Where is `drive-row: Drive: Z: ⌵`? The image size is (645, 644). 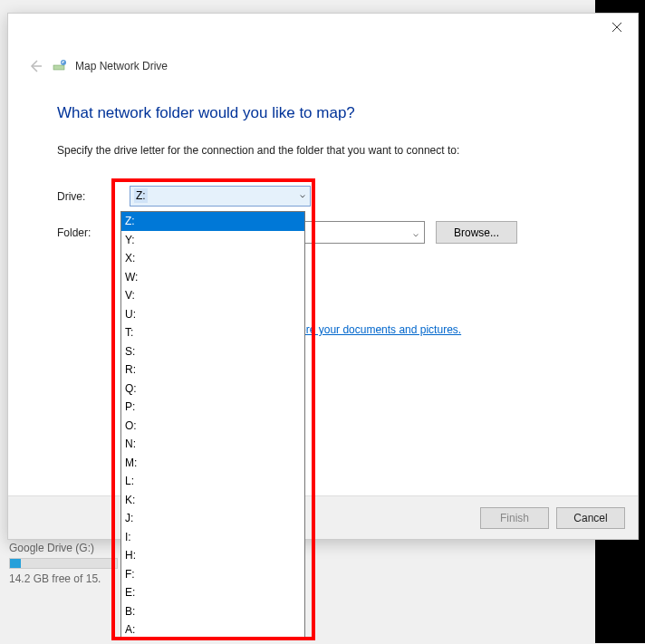 drive-row: Drive: Z: ⌵ is located at coordinates (326, 196).